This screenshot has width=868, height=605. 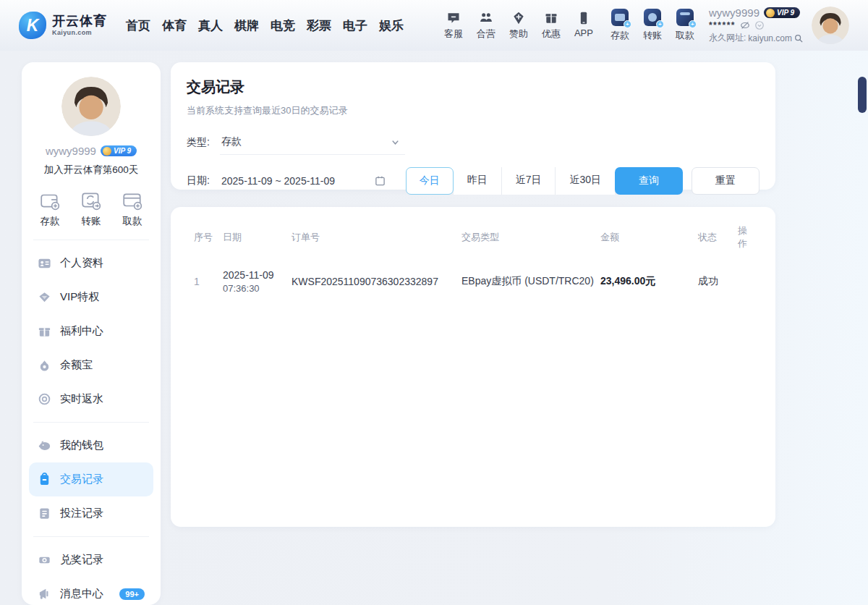 I want to click on partners-icon, so click(x=486, y=18).